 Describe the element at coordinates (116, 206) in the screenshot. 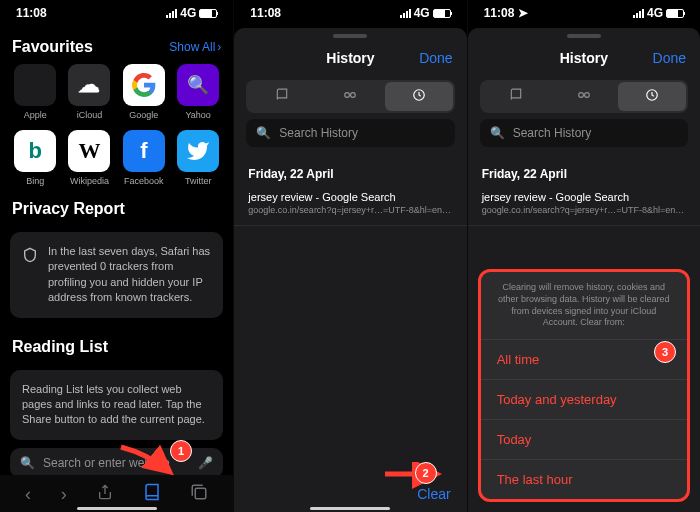

I see `privacy-report-title: Privacy Report` at that location.